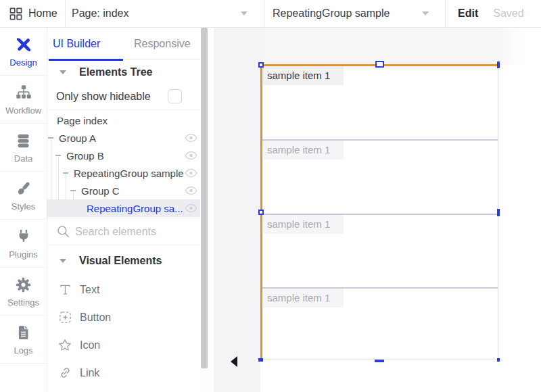 The height and width of the screenshot is (392, 541). Describe the element at coordinates (124, 345) in the screenshot. I see `palette-item-icon: Icon` at that location.